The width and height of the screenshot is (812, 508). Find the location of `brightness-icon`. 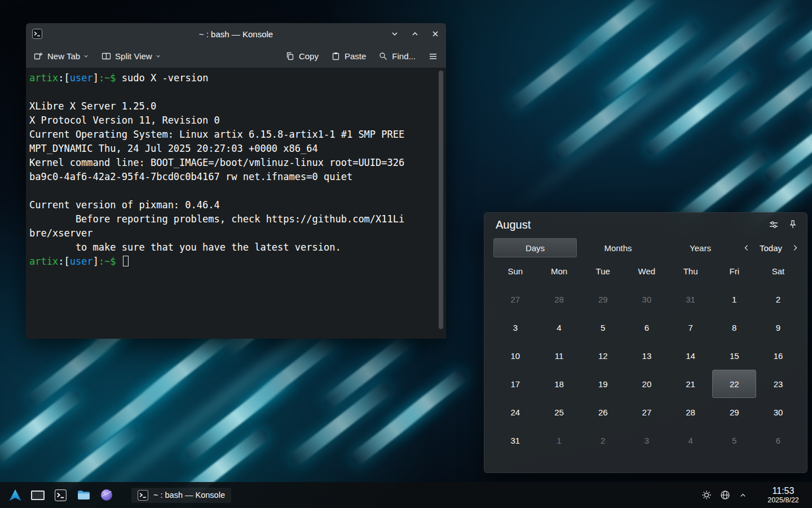

brightness-icon is located at coordinates (707, 495).